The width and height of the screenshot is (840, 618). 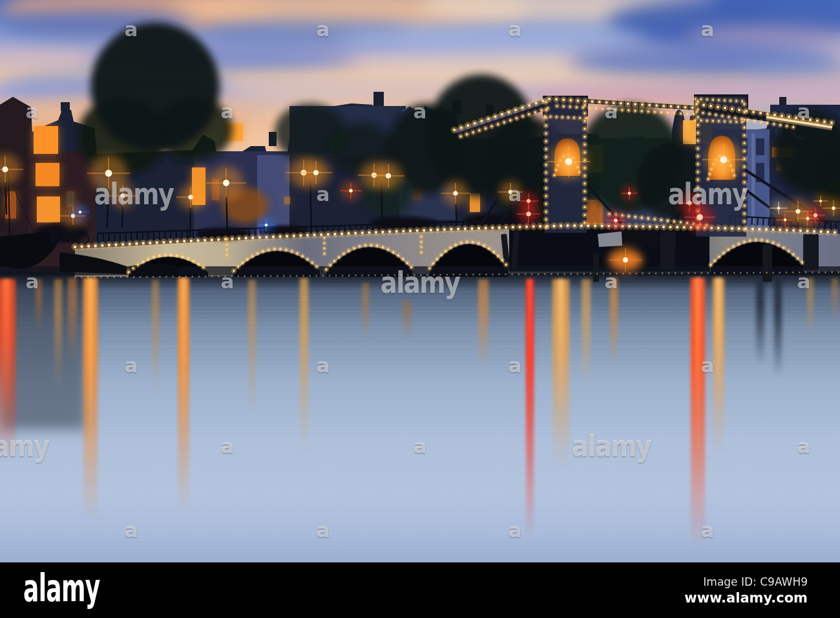 What do you see at coordinates (62, 588) in the screenshot?
I see `alamy-logo: alamy` at bounding box center [62, 588].